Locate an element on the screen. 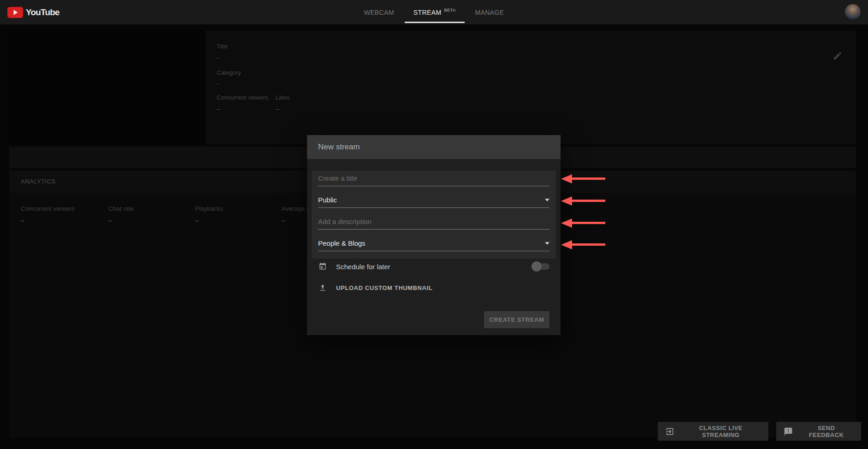  primary-tabs: WEBCAM STREAMBETA MANAGE is located at coordinates (434, 12).